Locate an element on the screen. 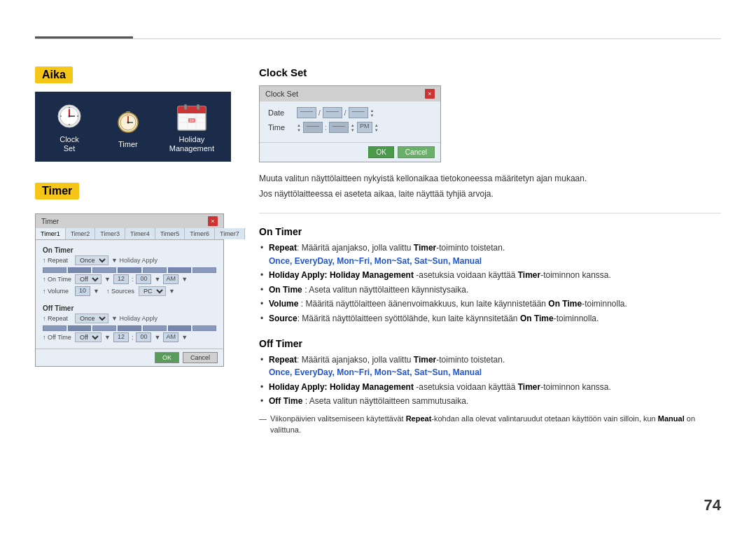  on-sources-select: PC is located at coordinates (153, 291).